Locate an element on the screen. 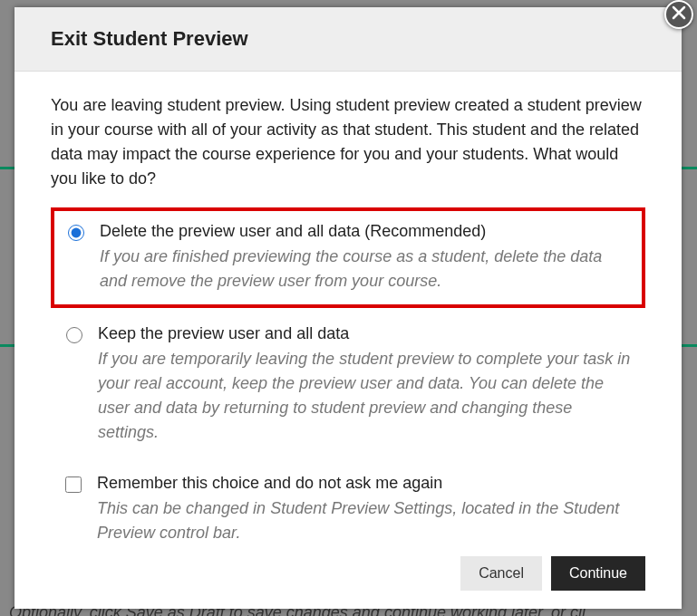 The height and width of the screenshot is (616, 697). dialog-title: Exit Student Preview is located at coordinates (348, 40).